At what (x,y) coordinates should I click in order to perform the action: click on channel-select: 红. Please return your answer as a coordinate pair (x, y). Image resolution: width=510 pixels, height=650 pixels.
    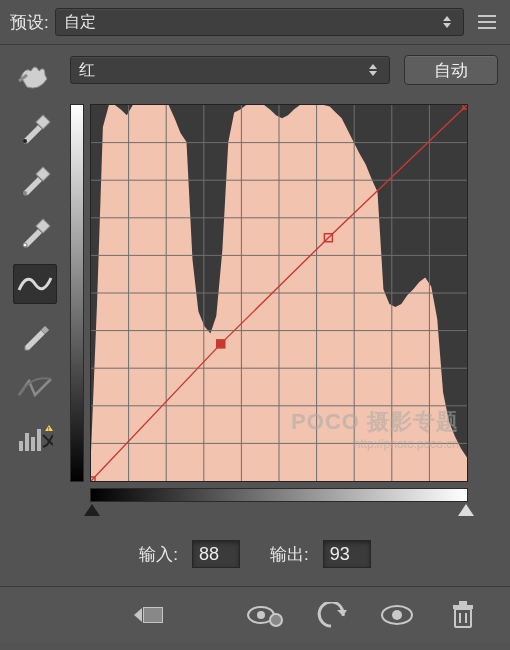
    Looking at the image, I should click on (230, 70).